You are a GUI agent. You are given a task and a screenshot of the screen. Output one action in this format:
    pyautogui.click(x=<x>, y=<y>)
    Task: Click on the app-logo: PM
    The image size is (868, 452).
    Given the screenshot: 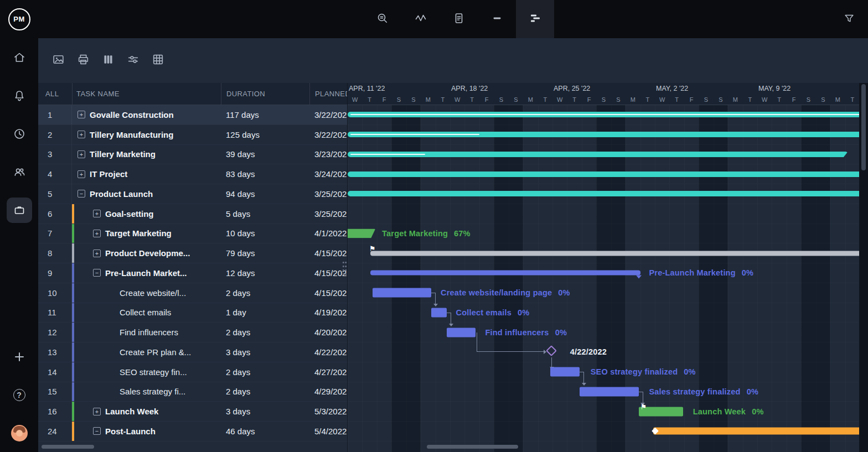 What is the action you would take?
    pyautogui.click(x=19, y=19)
    